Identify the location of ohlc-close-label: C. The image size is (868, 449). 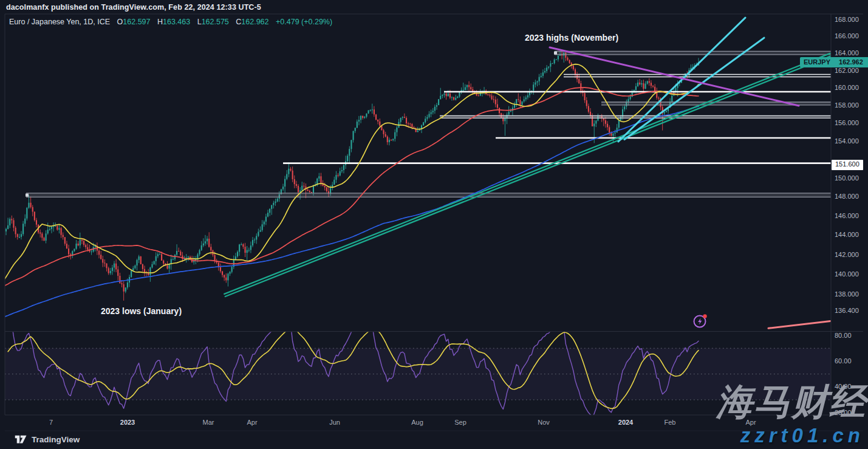
(238, 22).